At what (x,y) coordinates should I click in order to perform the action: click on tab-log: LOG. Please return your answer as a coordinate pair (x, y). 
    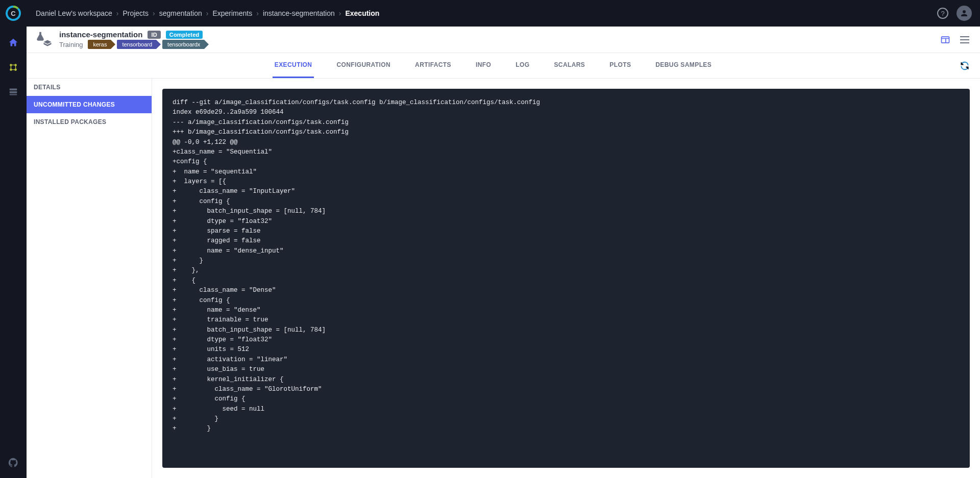
    Looking at the image, I should click on (523, 65).